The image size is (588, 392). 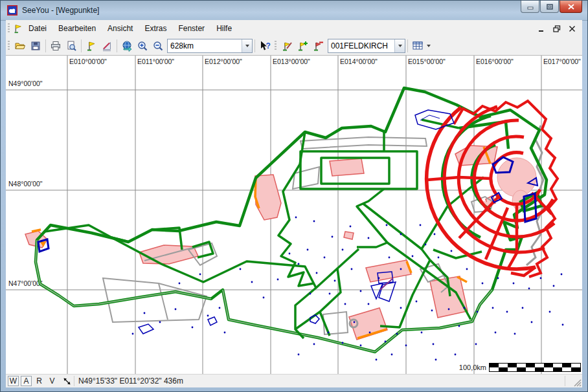 I want to click on waypoint-value: 001FELDKIRCH, so click(x=361, y=46).